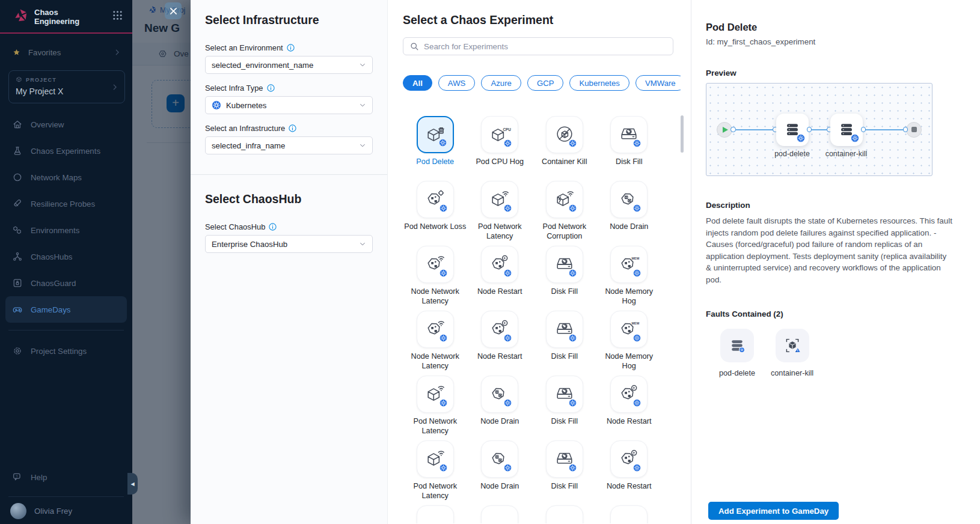  Describe the element at coordinates (547, 20) in the screenshot. I see `section-title: Select a Chaos Experiment` at that location.